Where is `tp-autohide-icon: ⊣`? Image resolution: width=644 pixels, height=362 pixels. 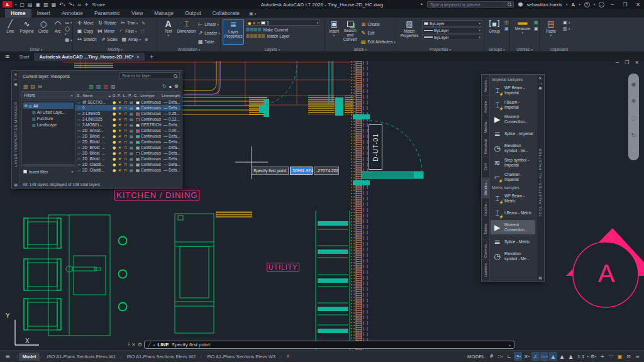
tp-autohide-icon: ⊣ is located at coordinates (540, 83).